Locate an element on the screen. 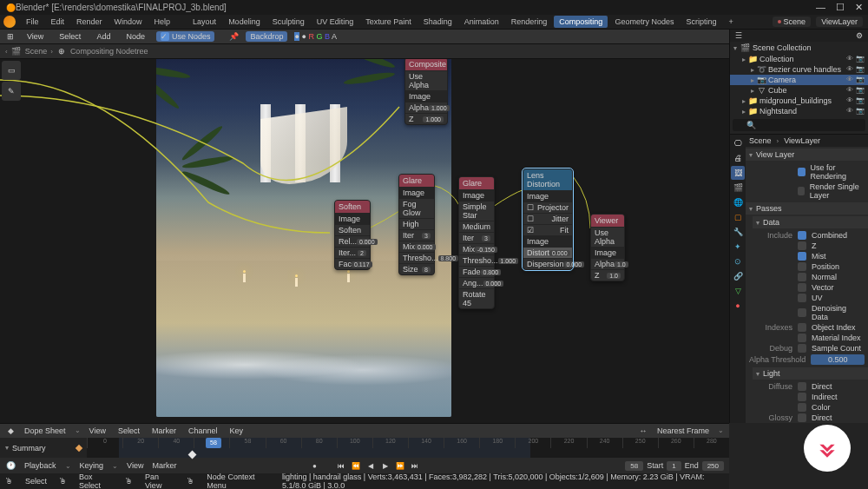  prev-key-button: ⏪ is located at coordinates (356, 466).